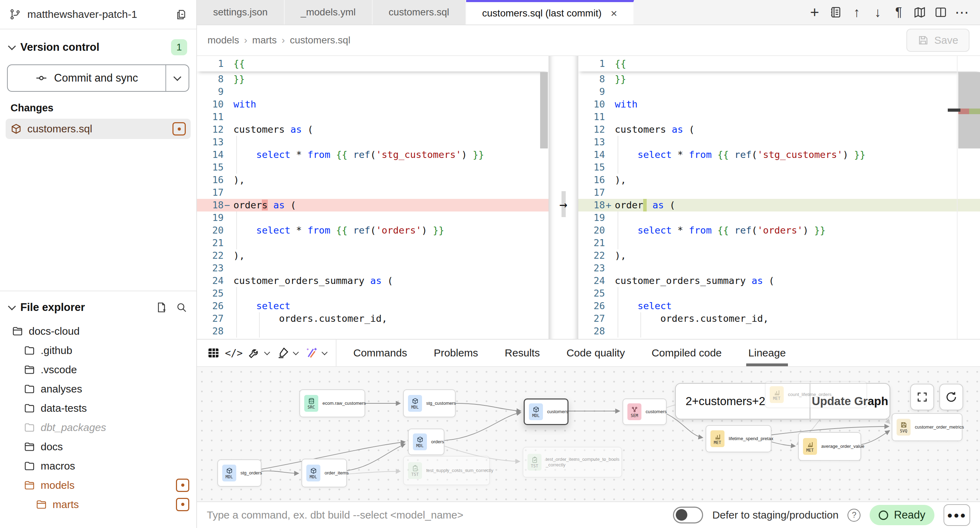 The width and height of the screenshot is (980, 528). I want to click on tab-settings-json: settings.json, so click(241, 12).